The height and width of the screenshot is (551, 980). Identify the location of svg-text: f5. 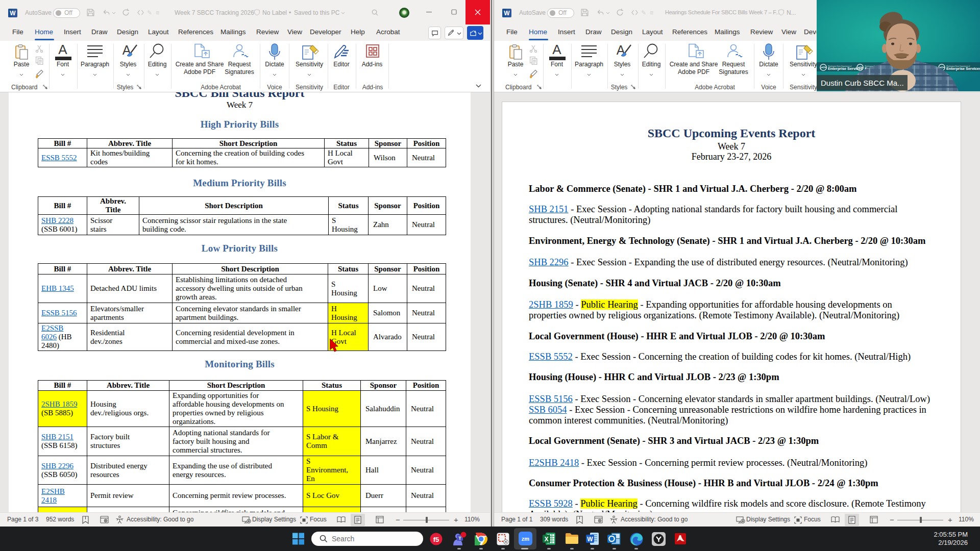
(436, 540).